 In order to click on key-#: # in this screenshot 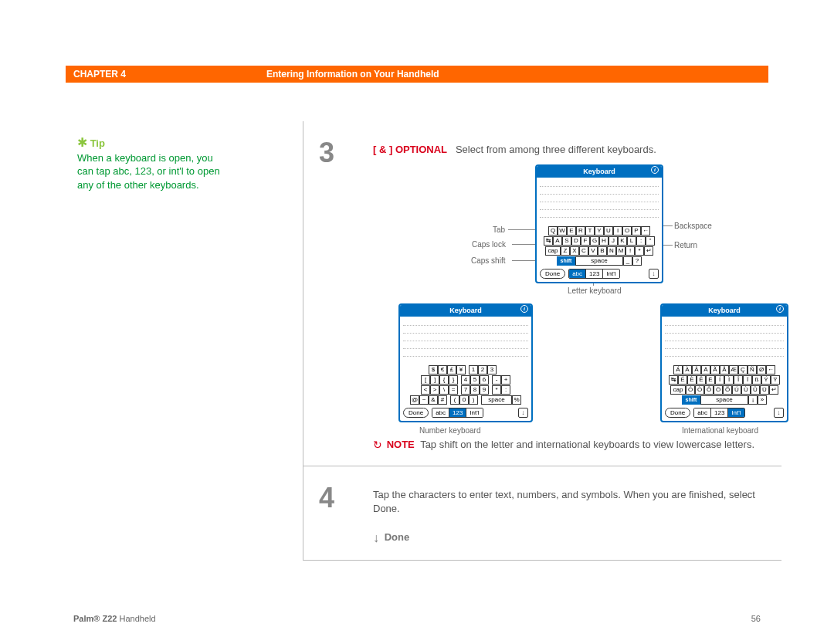, I will do `click(442, 400)`.